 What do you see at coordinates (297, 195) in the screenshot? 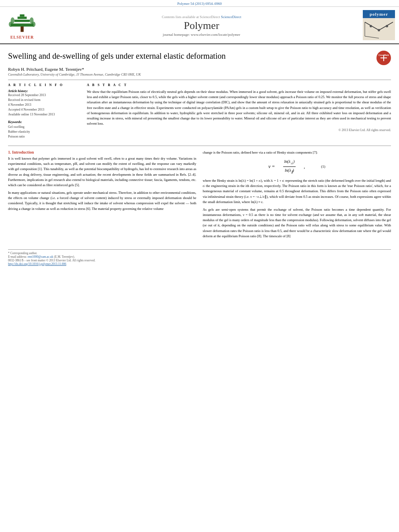
I see `body-right-column: change is the Poisson ratio, defined her…` at bounding box center [297, 195].